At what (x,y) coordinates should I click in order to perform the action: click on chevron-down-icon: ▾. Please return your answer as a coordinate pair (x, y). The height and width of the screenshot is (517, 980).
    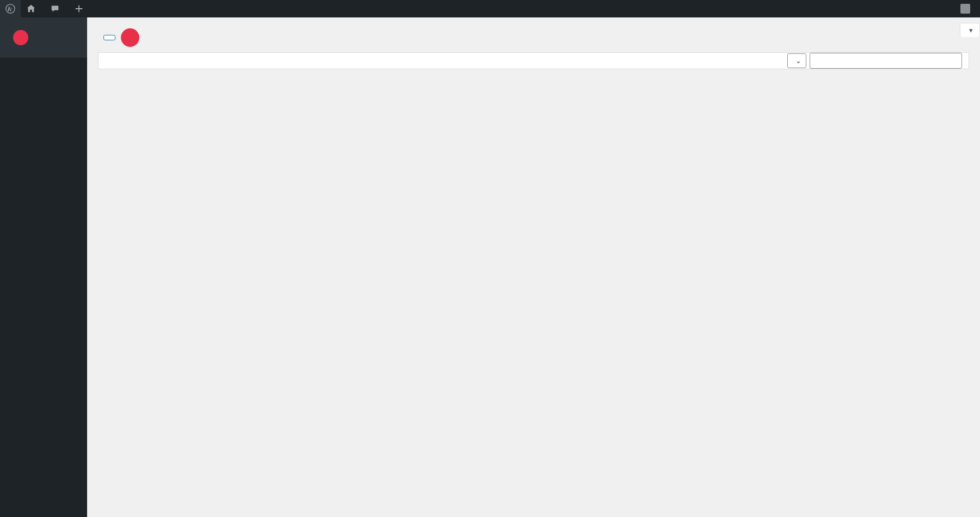
    Looking at the image, I should click on (971, 31).